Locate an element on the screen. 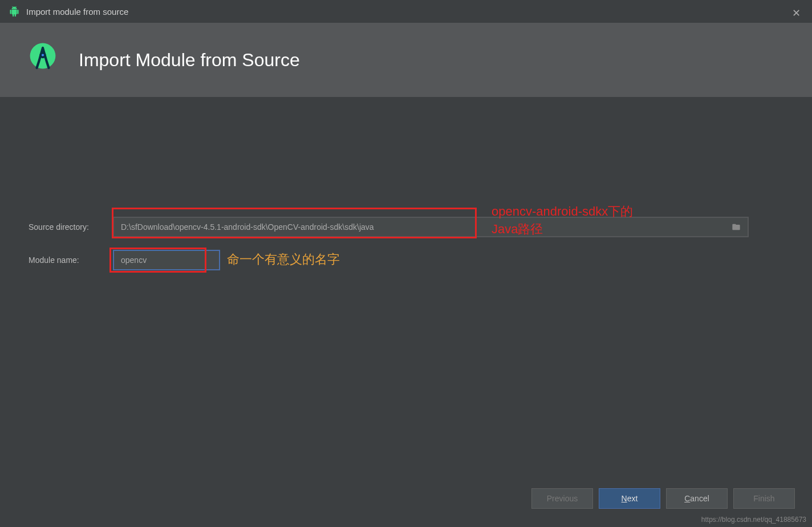  annotation-red-text: opencv-android-sdkx下的 Java路径 is located at coordinates (562, 221).